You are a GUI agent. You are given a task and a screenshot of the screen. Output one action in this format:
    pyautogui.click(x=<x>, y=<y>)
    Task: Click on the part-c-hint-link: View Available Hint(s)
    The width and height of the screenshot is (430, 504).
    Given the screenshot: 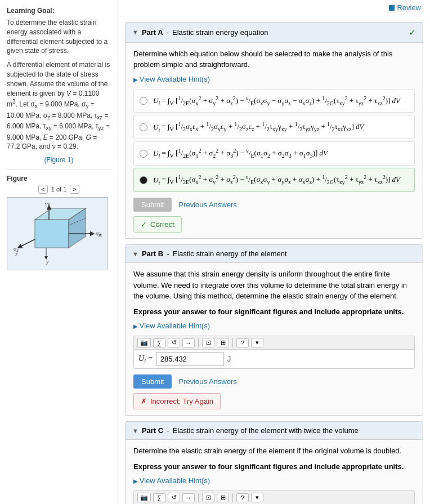 What is the action you would take?
    pyautogui.click(x=172, y=481)
    